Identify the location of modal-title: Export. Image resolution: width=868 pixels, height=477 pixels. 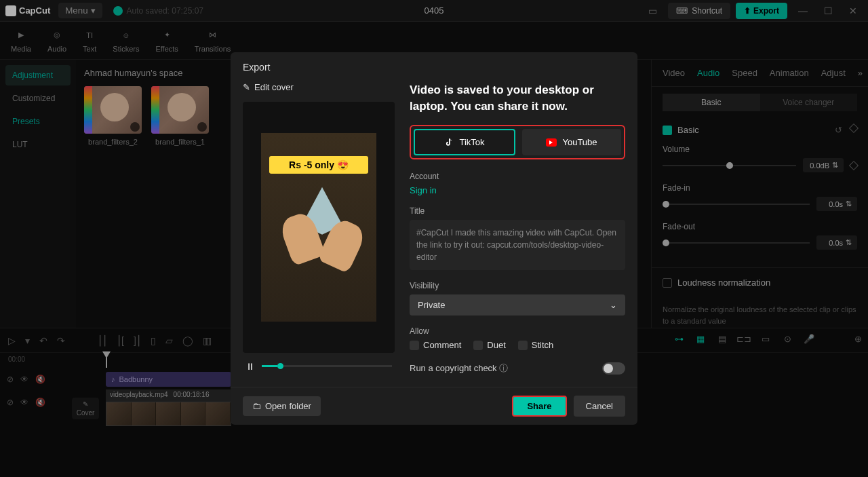
(434, 67).